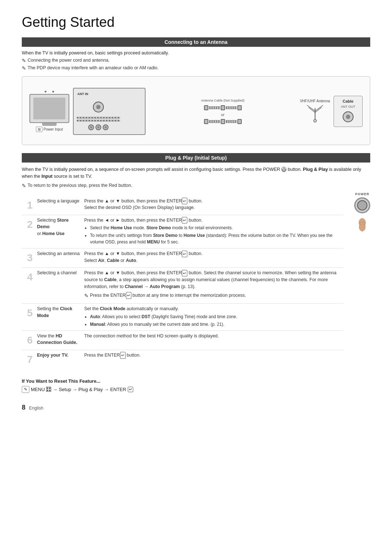  I want to click on step-num-7: 7, so click(28, 359).